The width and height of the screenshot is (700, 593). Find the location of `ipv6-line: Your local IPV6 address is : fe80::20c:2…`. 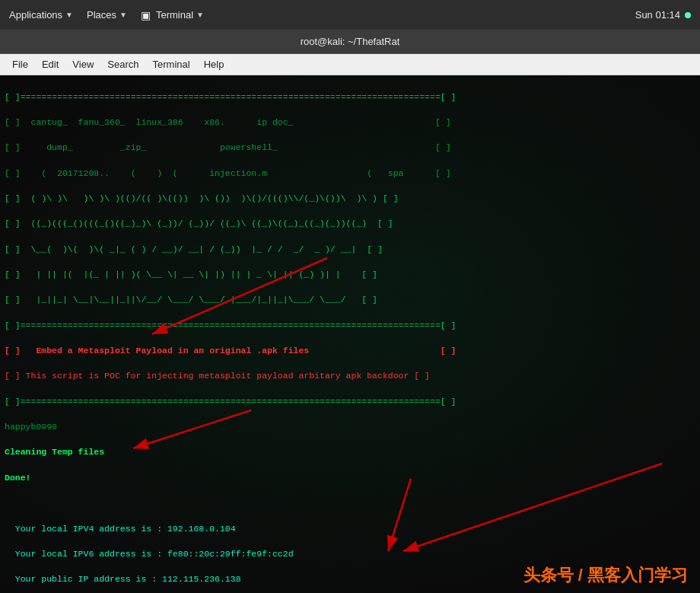

ipv6-line: Your local IPV6 address is : fe80::20c:2… is located at coordinates (350, 554).